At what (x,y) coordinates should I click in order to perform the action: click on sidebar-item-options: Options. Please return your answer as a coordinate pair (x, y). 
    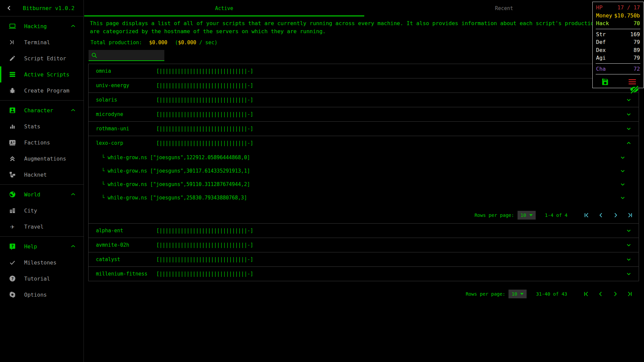
    Looking at the image, I should click on (42, 295).